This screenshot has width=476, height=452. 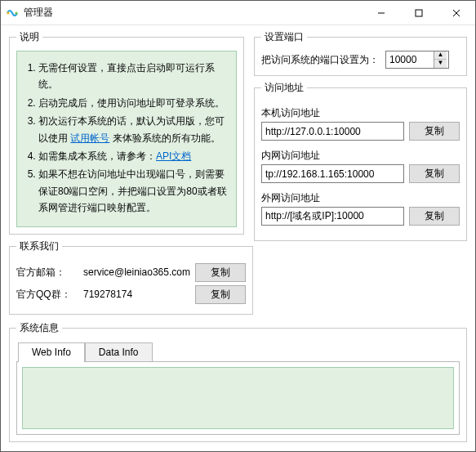 What do you see at coordinates (361, 198) in the screenshot?
I see `wan-address-label: 外网访问地址` at bounding box center [361, 198].